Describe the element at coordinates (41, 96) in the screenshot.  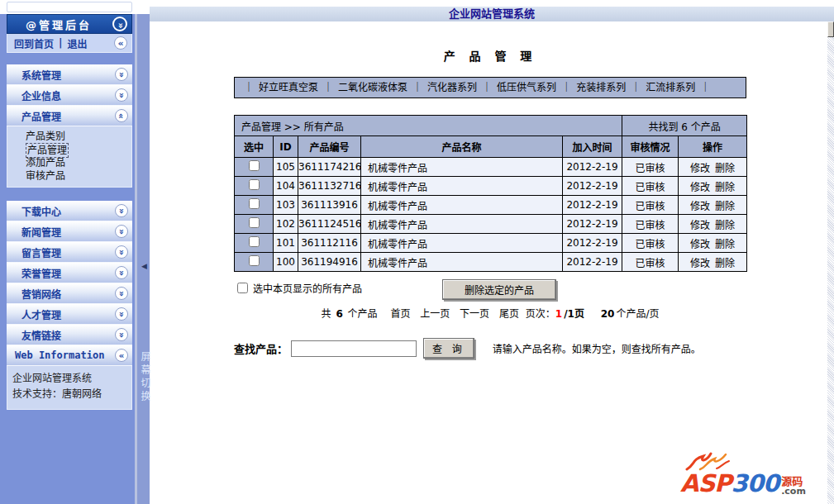
I see `sidebar-item-label: 企业信息` at that location.